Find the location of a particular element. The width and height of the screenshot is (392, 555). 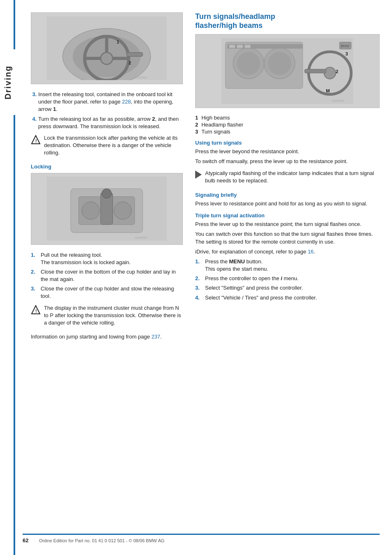

page-number: 62 is located at coordinates (29, 541).